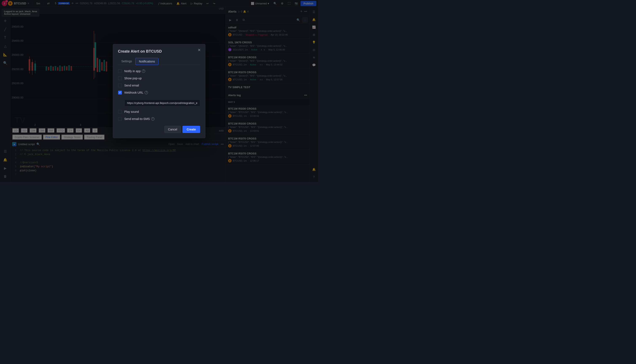 Image resolution: width=636 pixels, height=364 pixels. What do you see at coordinates (192, 130) in the screenshot?
I see `create-button: Create` at bounding box center [192, 130].